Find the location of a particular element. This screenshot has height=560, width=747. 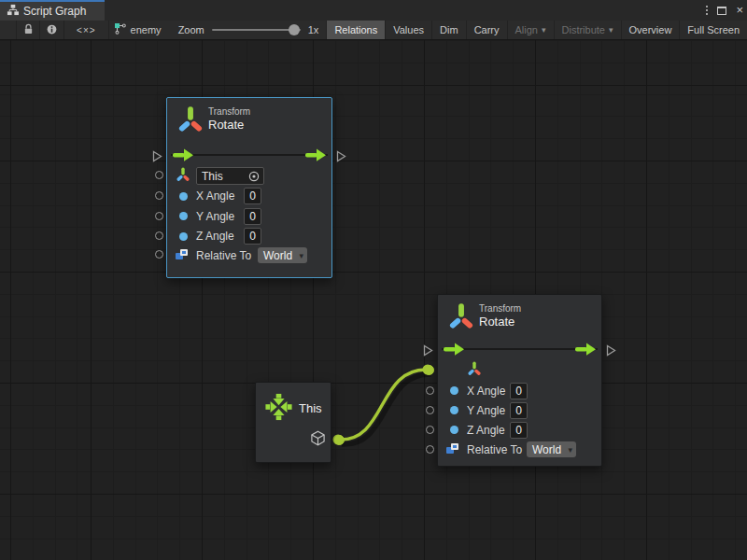

zoom-label: Zoom is located at coordinates (191, 30).